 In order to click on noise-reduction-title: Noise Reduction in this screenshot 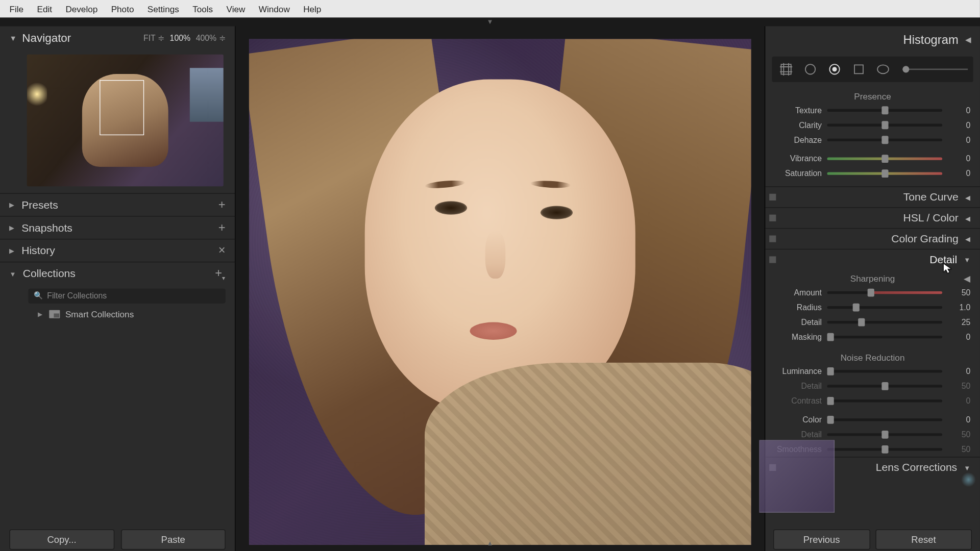, I will do `click(873, 358)`.